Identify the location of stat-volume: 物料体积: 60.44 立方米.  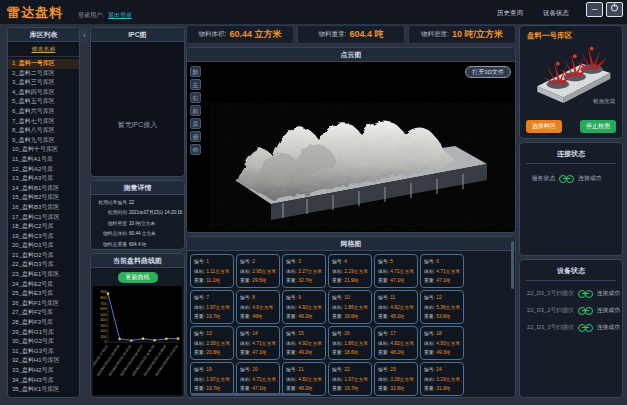
(240, 34).